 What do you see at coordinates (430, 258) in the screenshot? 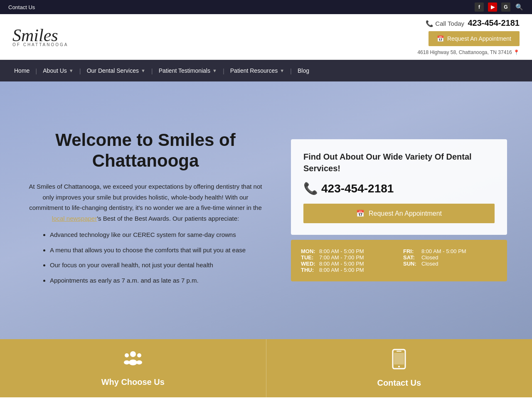
I see `hours-time-sat: Closed` at bounding box center [430, 258].